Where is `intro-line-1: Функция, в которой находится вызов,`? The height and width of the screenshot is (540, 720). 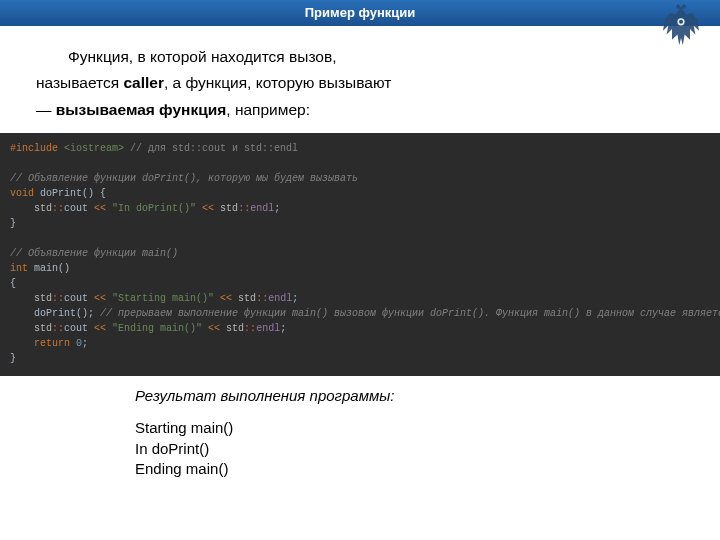
intro-line-1: Функция, в которой находится вызов, is located at coordinates (360, 57).